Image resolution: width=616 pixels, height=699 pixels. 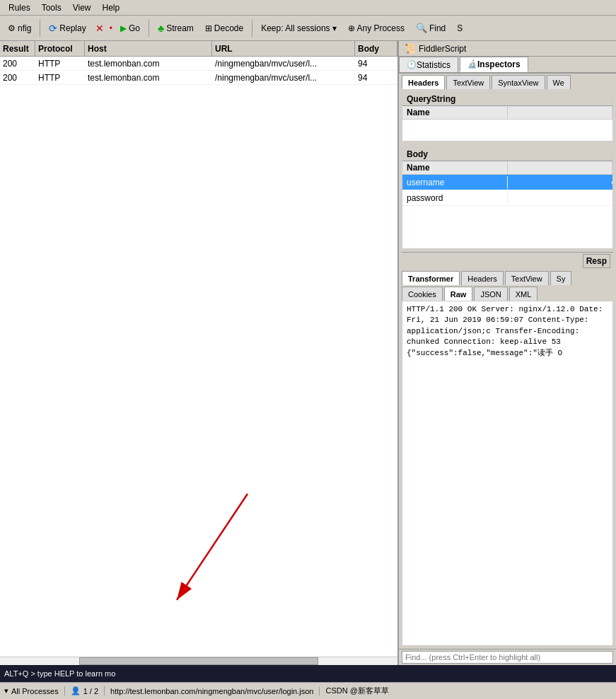 I want to click on brand-label: CSDN @新客草草, so click(x=356, y=691).